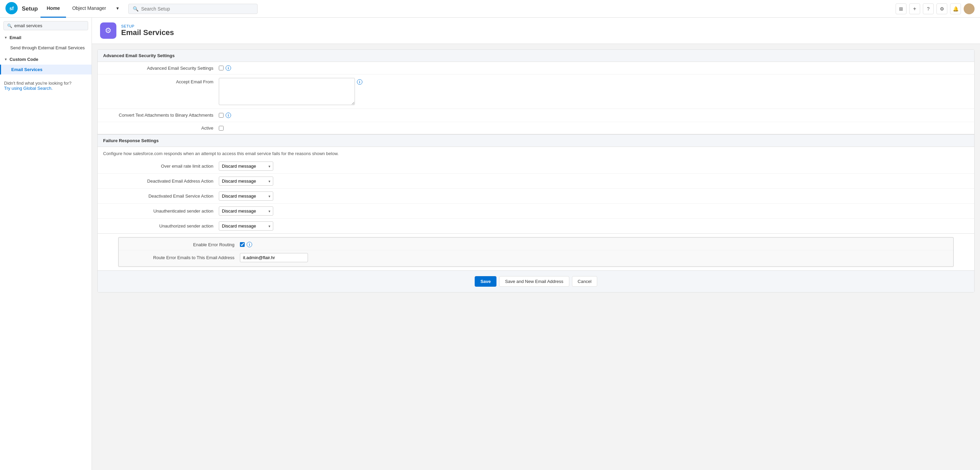  Describe the element at coordinates (197, 9) in the screenshot. I see `global-search-input` at that location.